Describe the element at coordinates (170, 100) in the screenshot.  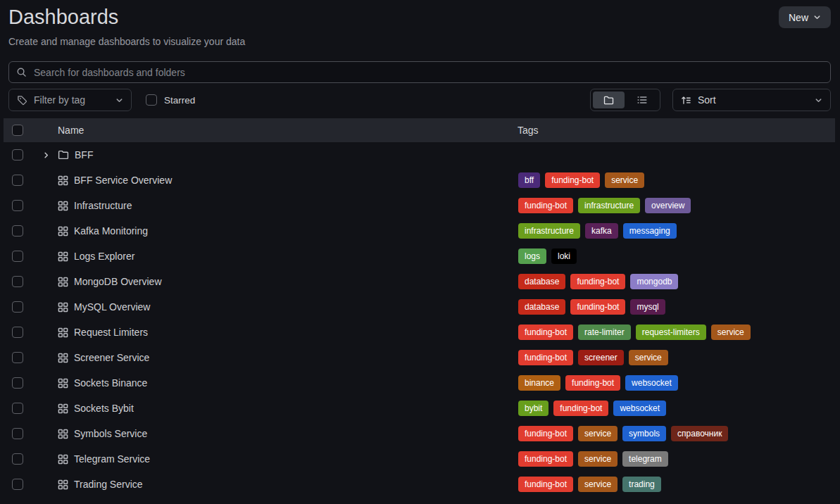
I see `starred-filter: Starred` at that location.